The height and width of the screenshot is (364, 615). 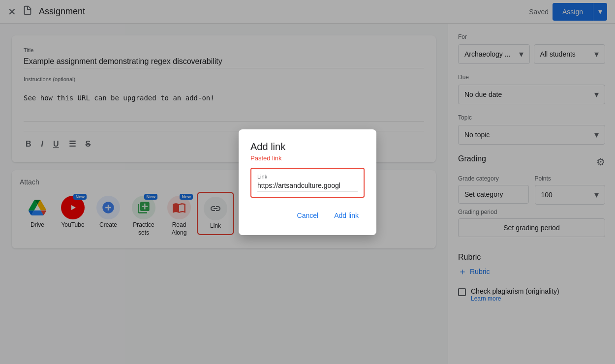 I want to click on modal-actions: Cancel Add link, so click(x=308, y=215).